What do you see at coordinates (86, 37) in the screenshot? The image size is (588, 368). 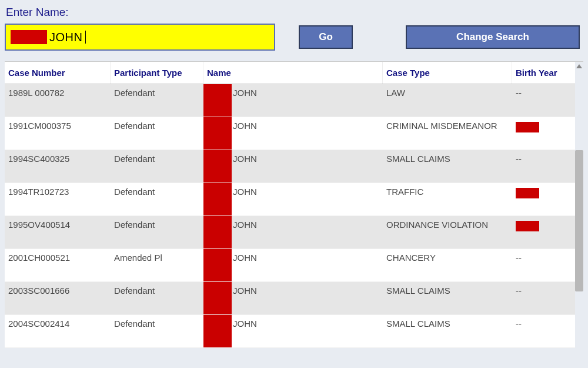 I see `text-caret` at bounding box center [86, 37].